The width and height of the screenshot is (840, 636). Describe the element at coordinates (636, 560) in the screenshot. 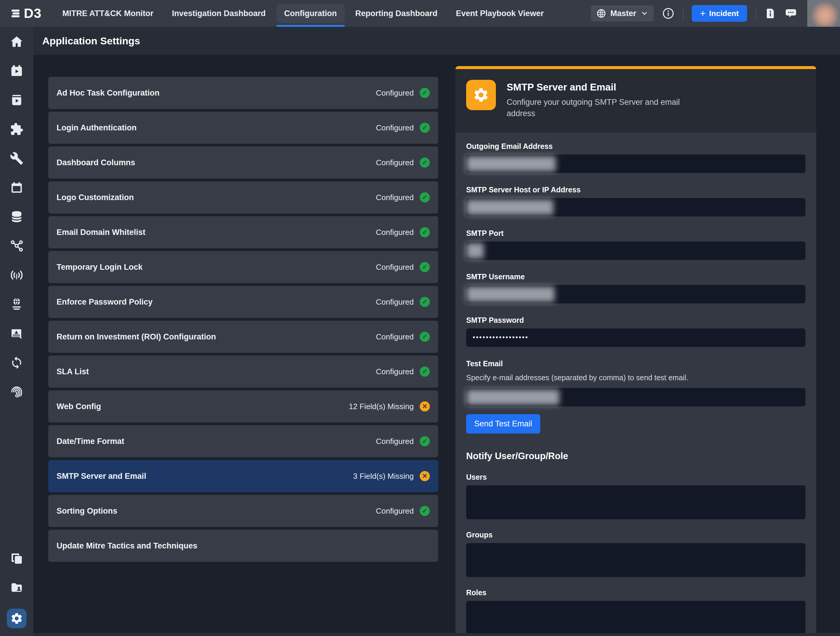

I see `groups-input` at that location.